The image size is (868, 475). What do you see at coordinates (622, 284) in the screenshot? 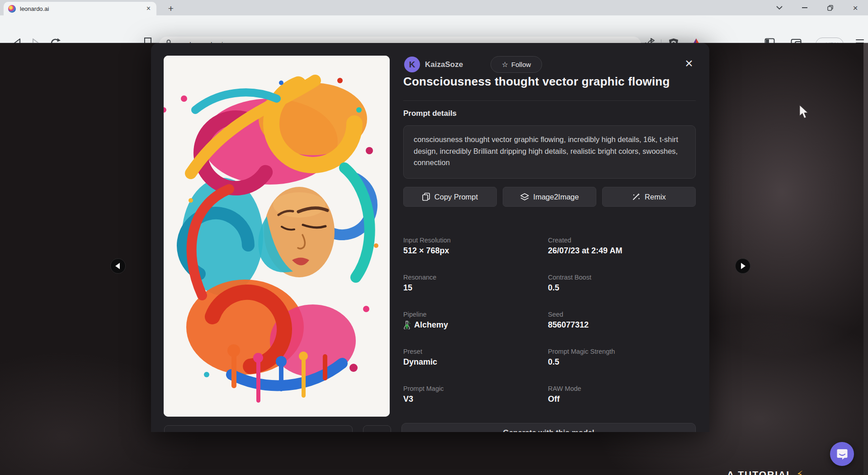
I see `detail-contrast-boost: Contrast Boost 0.5` at bounding box center [622, 284].